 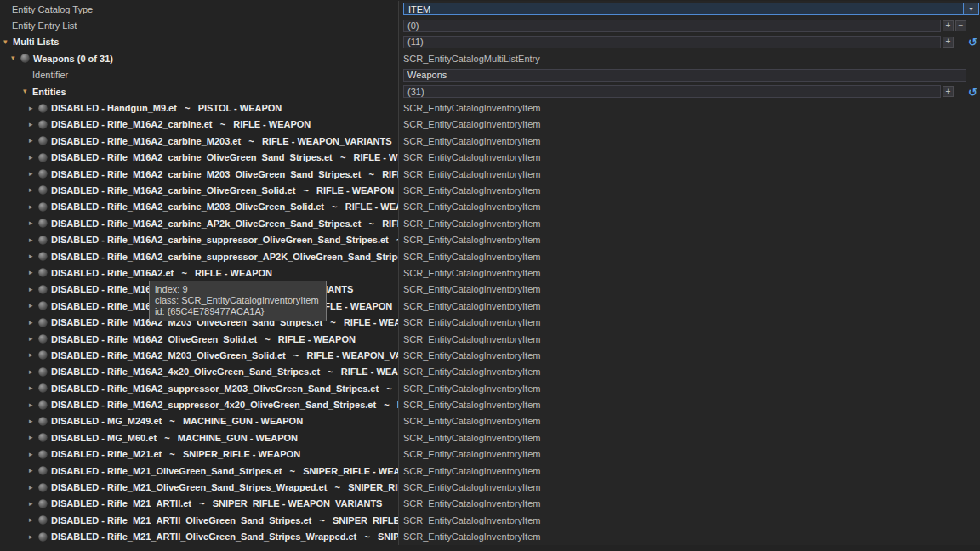 What do you see at coordinates (490, 306) in the screenshot?
I see `entity-row: ▸DISABLED - Rifle_M16A2_OliveGreen_Sand_…` at bounding box center [490, 306].